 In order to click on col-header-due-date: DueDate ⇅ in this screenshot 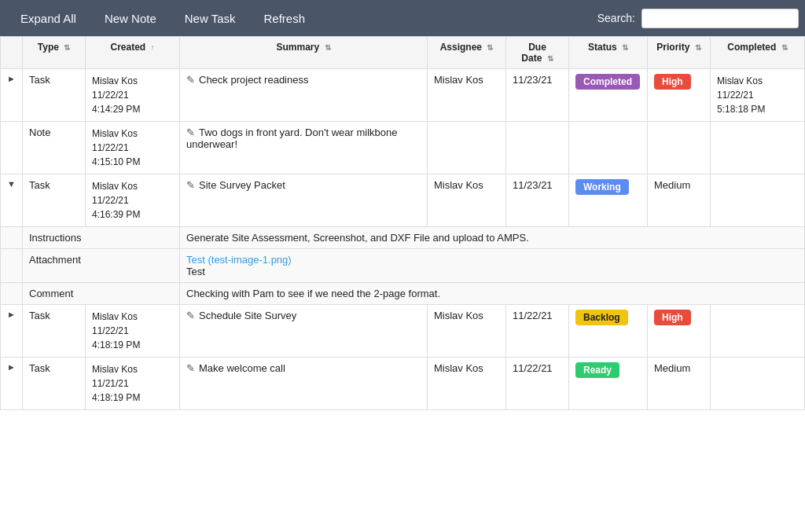, I will do `click(538, 53)`.